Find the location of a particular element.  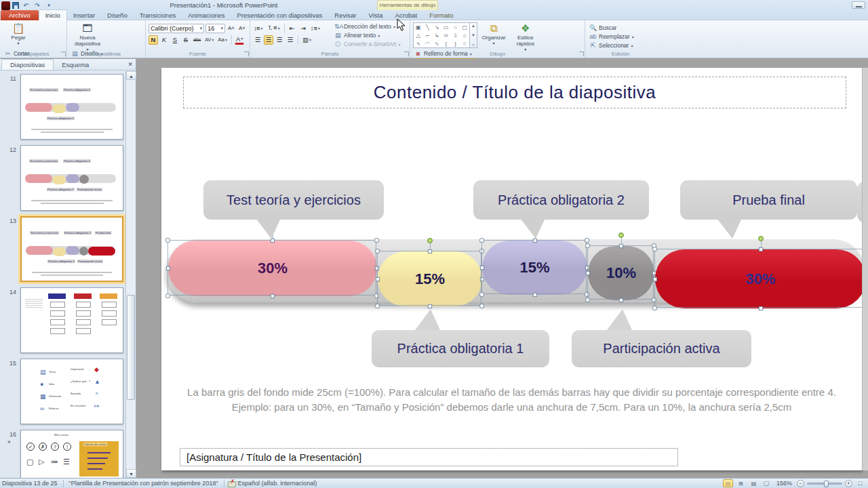

panel-scrollbar: ▲ ▼ is located at coordinates (130, 274).